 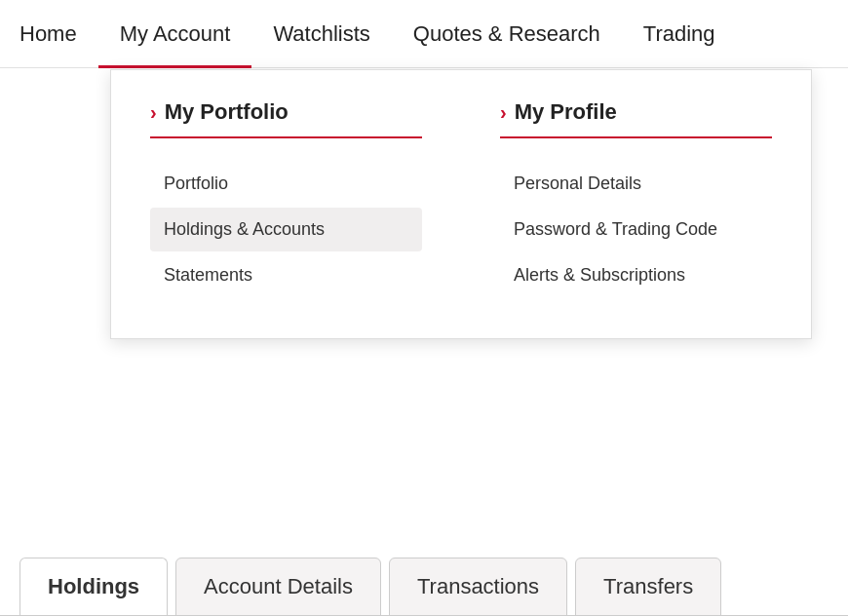 I want to click on profile-heading-label: My Profile, so click(x=565, y=112).